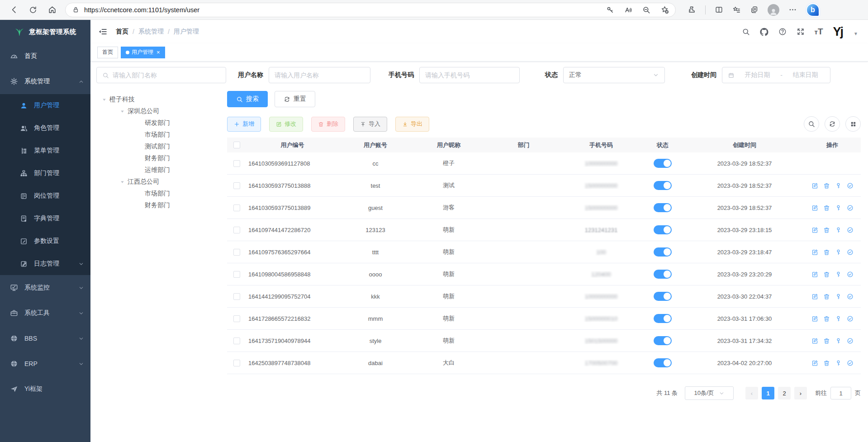 This screenshot has width=868, height=442. Describe the element at coordinates (768, 393) in the screenshot. I see `page-button-1: 1` at that location.